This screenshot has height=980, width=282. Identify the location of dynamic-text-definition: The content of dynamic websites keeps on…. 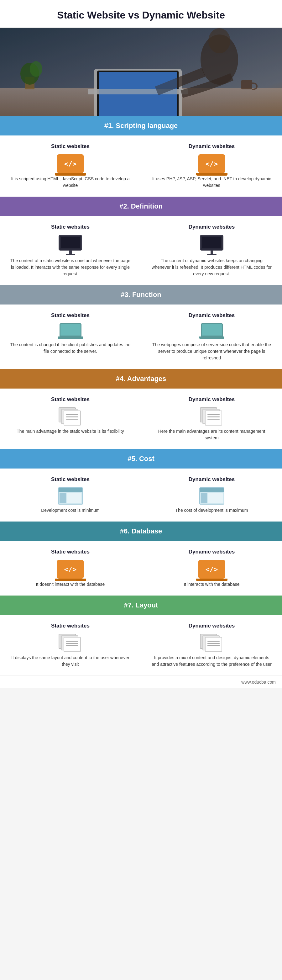
(212, 267).